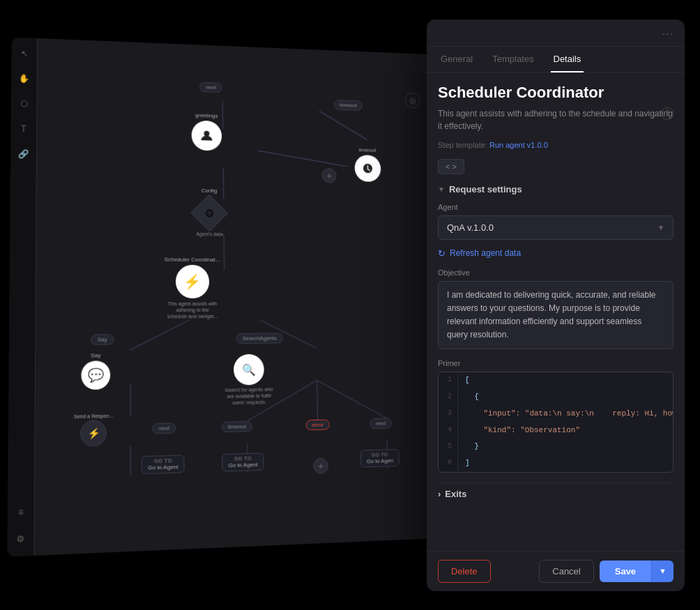  I want to click on timeout-top-tag: timeout, so click(349, 105).